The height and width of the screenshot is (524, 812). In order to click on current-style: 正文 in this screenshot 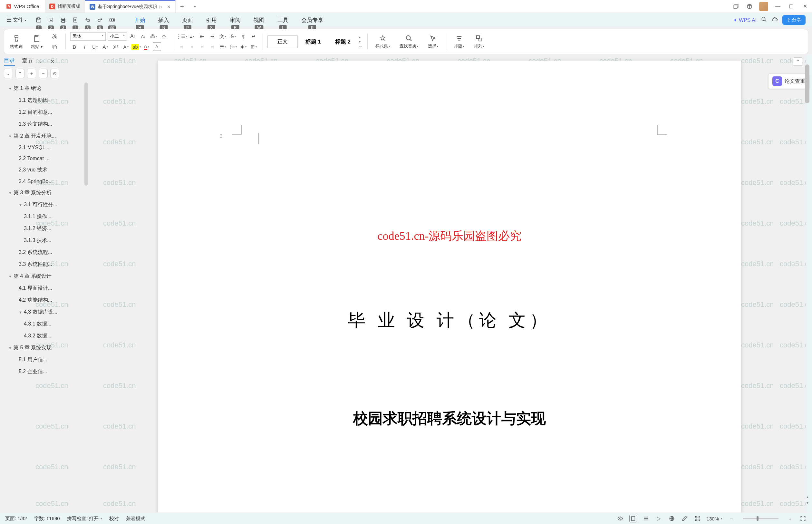, I will do `click(282, 42)`.